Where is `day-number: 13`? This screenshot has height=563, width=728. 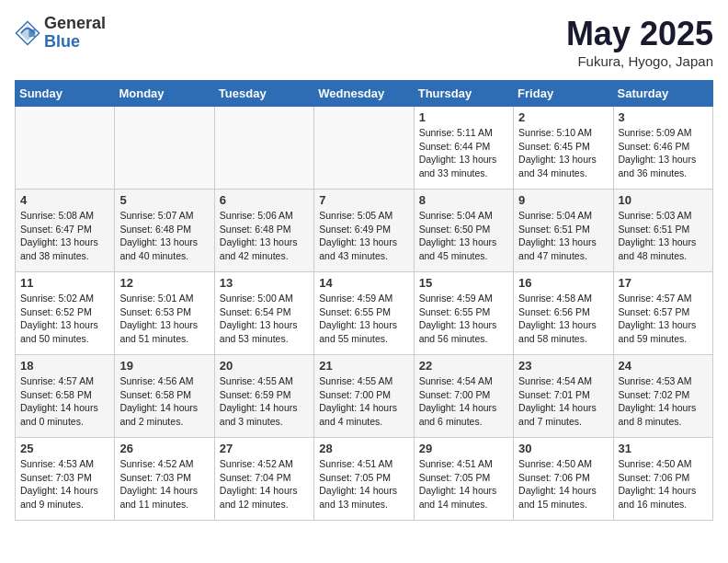 day-number: 13 is located at coordinates (265, 283).